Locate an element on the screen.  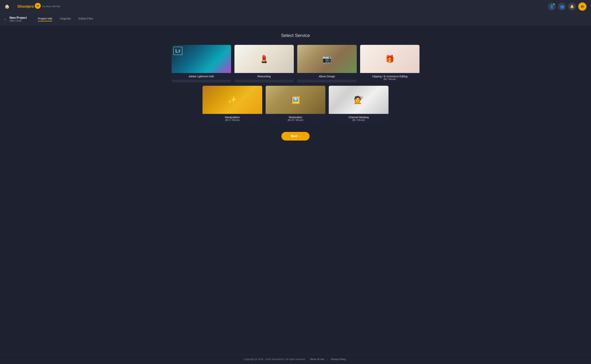
logo-text: Shootpro is located at coordinates (26, 6).